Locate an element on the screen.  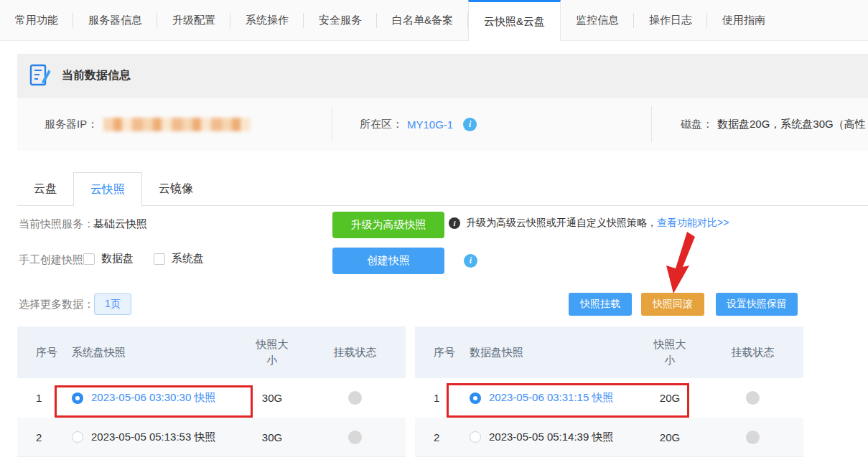
snapshot-mount-button: 快照挂载 is located at coordinates (600, 304).